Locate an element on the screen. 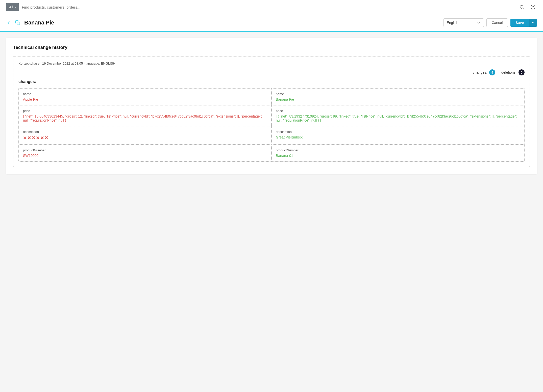  change-value-old-3: SW10000 is located at coordinates (145, 156).